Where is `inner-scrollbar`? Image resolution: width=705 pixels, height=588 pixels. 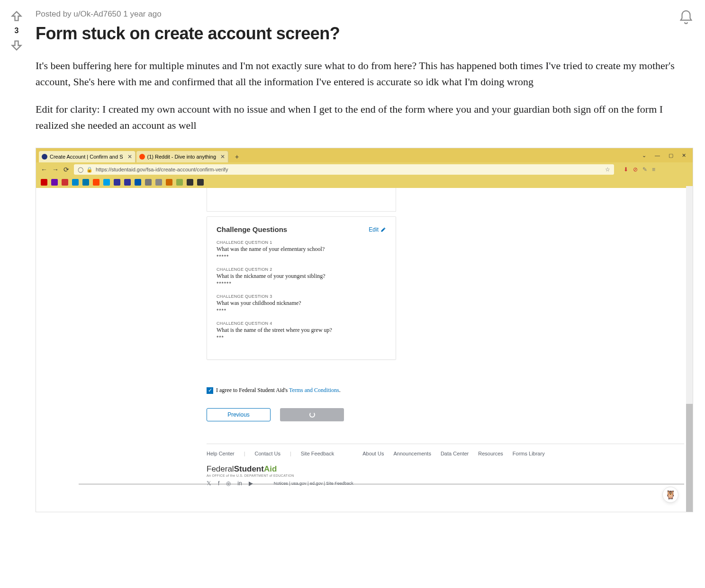 inner-scrollbar is located at coordinates (689, 349).